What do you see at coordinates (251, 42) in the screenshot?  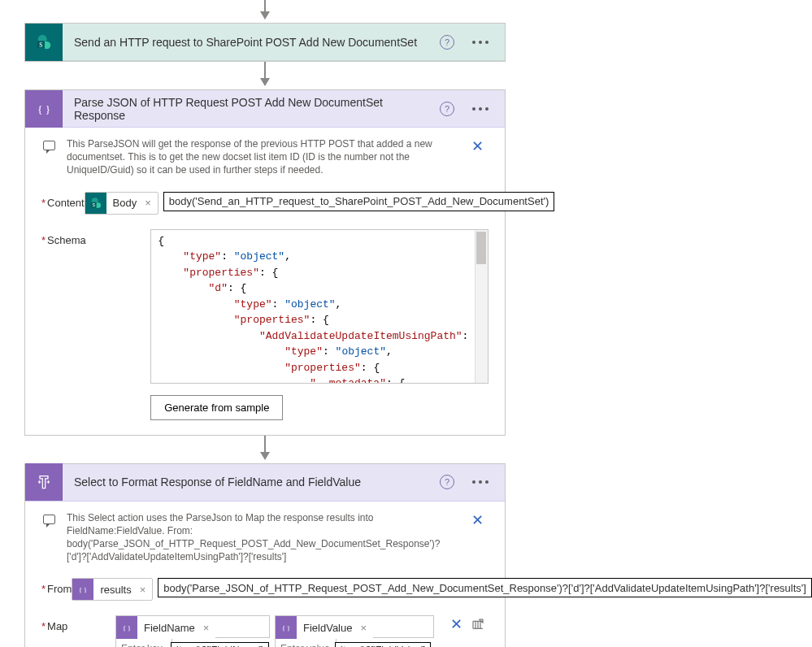 I see `step-title: Send an HTTP request to SharePoint POST …` at bounding box center [251, 42].